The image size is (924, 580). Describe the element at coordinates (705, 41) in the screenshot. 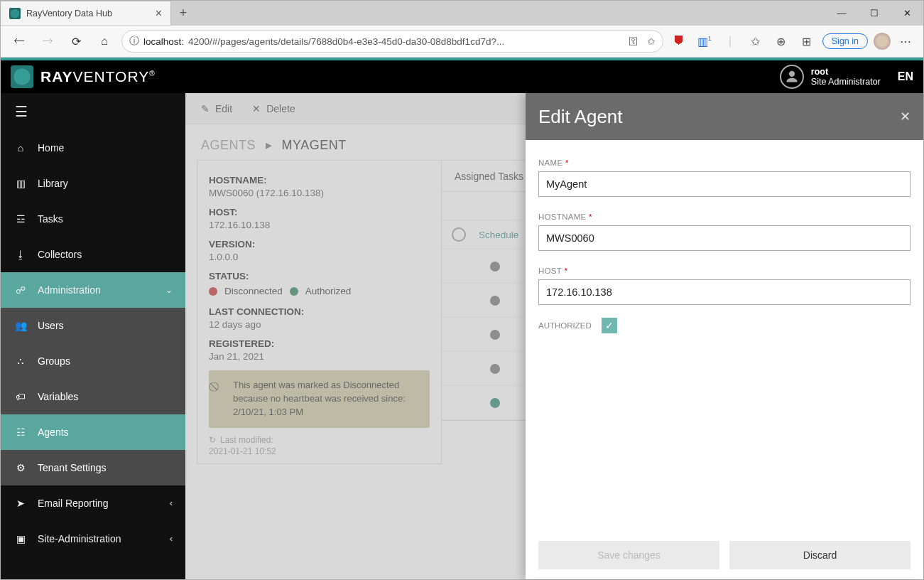

I see `collections-icon: ▥1` at that location.